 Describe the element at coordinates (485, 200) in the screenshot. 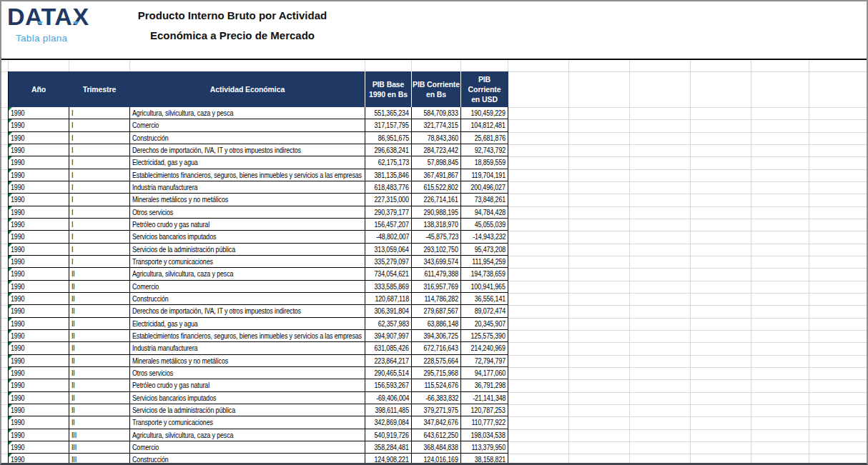

I see `cell-pib-corriente-usd: 73,848,261` at that location.